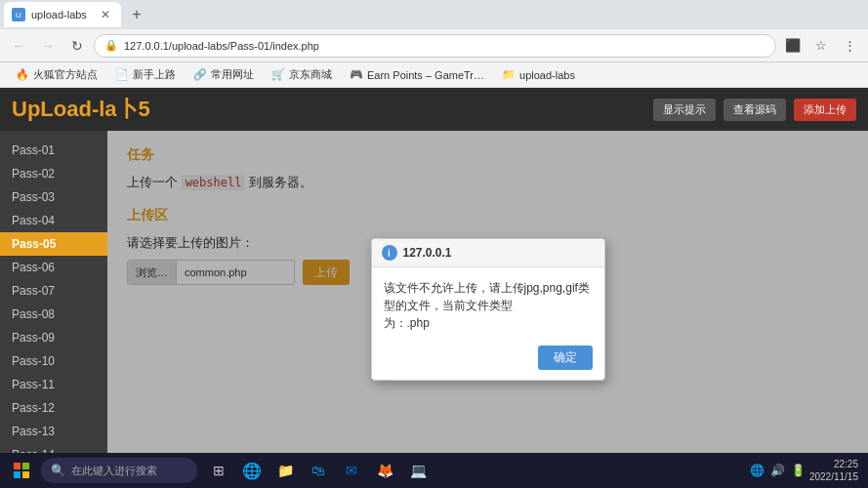 The width and height of the screenshot is (868, 488). Describe the element at coordinates (59, 470) in the screenshot. I see `taskbar-search-icon: 🔍` at that location.